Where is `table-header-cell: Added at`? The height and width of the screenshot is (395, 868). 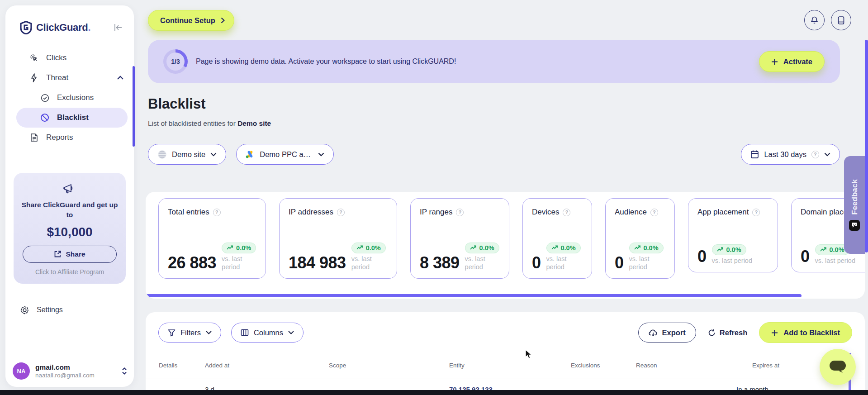 table-header-cell: Added at is located at coordinates (267, 370).